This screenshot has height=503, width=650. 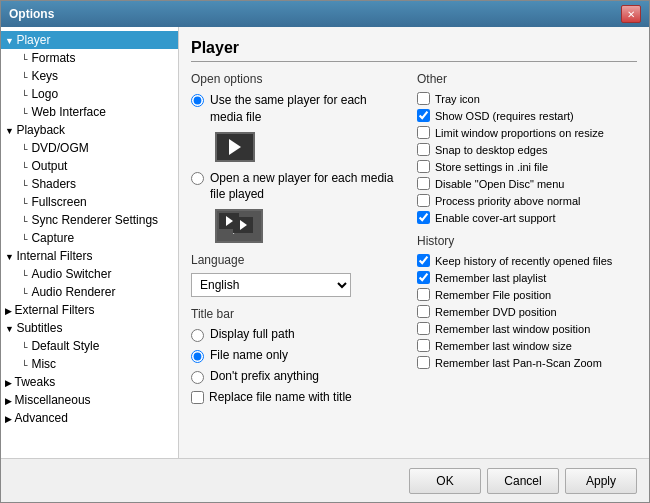 I want to click on bottom-bar: OK Cancel Apply, so click(x=325, y=480).